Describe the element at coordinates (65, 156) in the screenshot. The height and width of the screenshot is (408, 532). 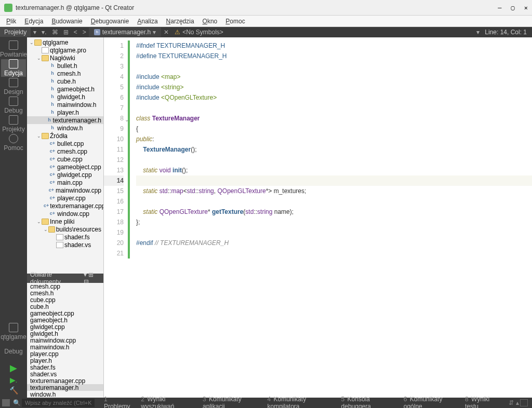
I see `project-tree: ⌄qtglgameqtglgame.pro⌄Nagłówkihbullet.hh…` at that location.